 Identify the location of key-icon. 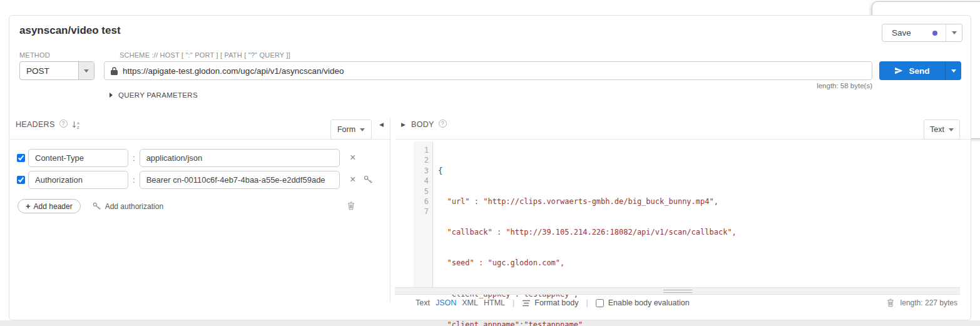
(96, 206).